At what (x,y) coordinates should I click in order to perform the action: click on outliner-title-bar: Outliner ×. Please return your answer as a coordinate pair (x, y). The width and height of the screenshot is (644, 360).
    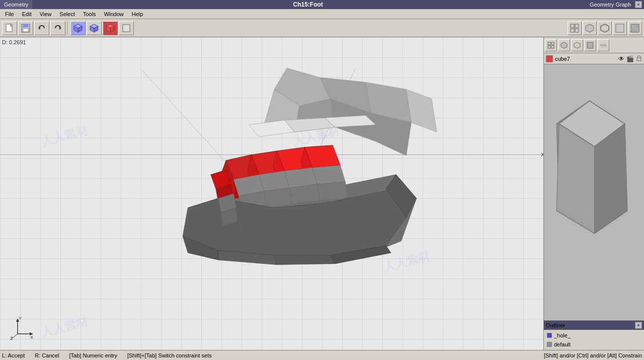
    Looking at the image, I should click on (594, 325).